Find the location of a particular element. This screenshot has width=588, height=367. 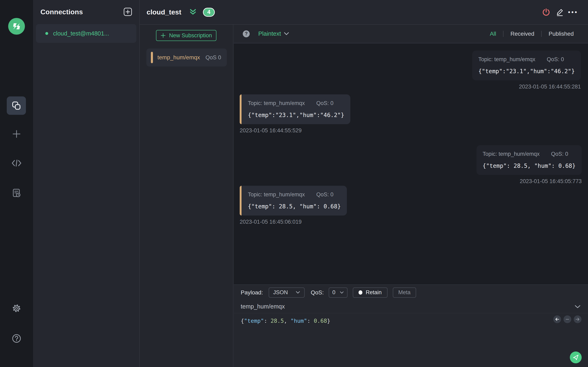

subscription-item: temp_hum/emqx QoS 0 is located at coordinates (187, 58).